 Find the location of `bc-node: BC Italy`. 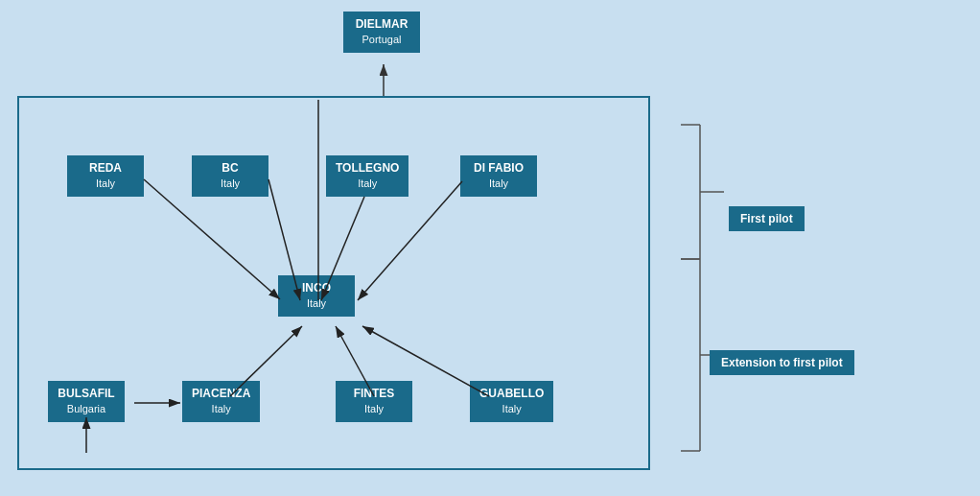

bc-node: BC Italy is located at coordinates (230, 177).